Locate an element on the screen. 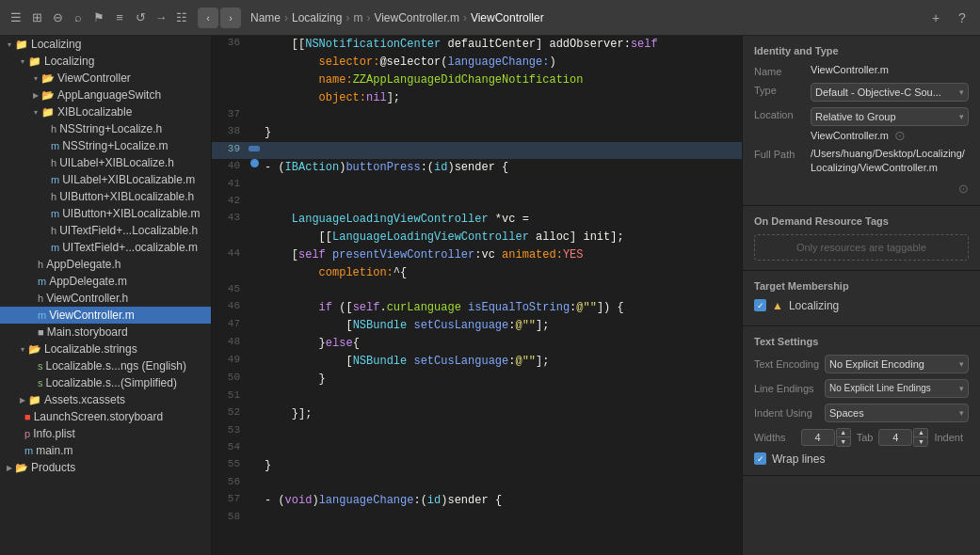 This screenshot has height=555, width=980. nav-forward-button: › is located at coordinates (231, 18).